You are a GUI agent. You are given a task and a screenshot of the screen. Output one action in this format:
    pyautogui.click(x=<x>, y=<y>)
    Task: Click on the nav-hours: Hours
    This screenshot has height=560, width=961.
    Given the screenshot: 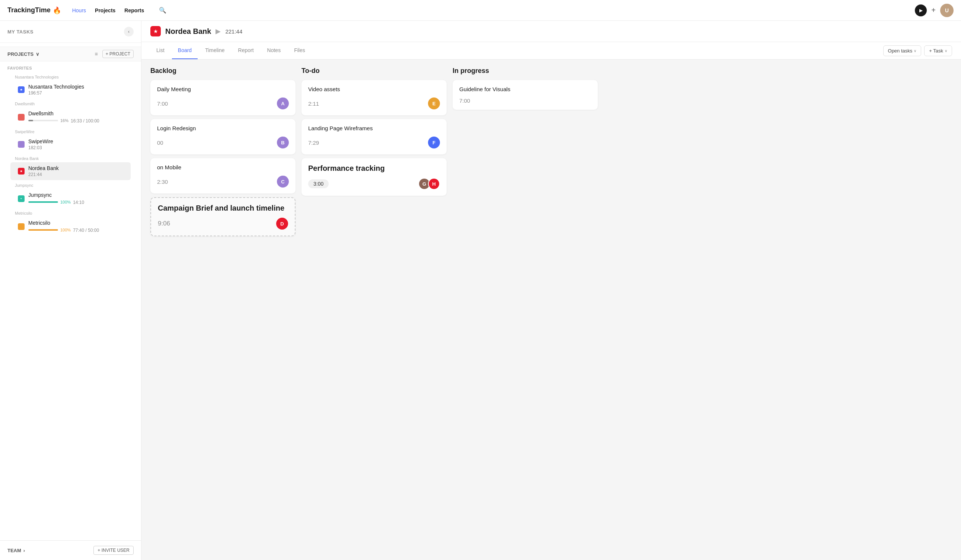 What is the action you would take?
    pyautogui.click(x=79, y=11)
    